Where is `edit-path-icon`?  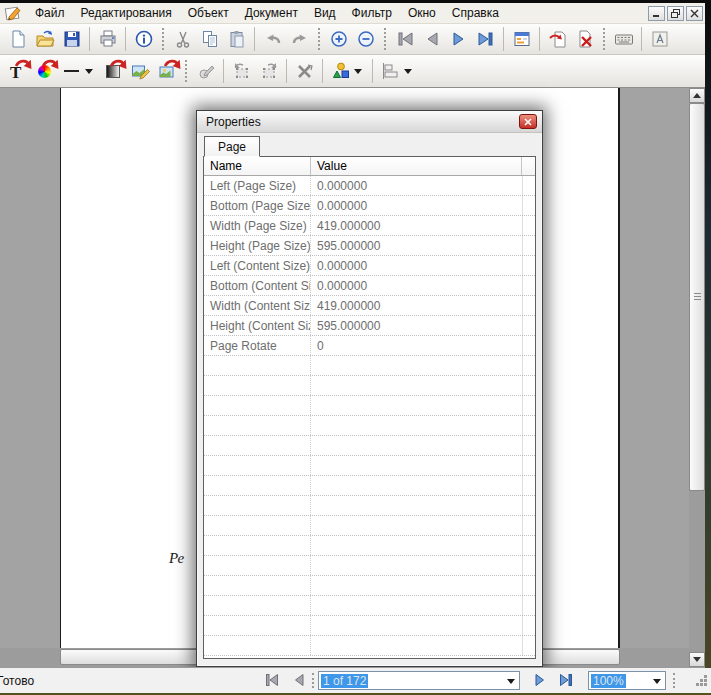 edit-path-icon is located at coordinates (206, 71).